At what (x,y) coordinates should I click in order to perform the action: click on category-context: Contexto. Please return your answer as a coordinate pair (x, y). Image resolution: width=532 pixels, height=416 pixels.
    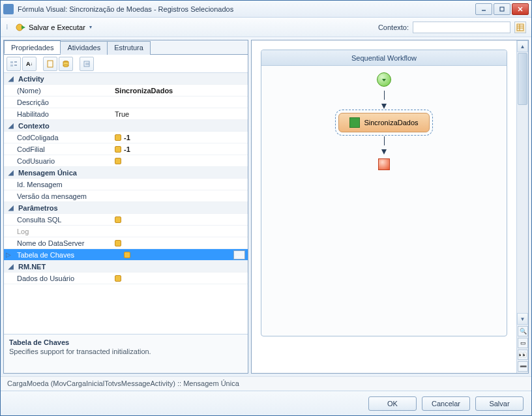
    Looking at the image, I should click on (33, 126).